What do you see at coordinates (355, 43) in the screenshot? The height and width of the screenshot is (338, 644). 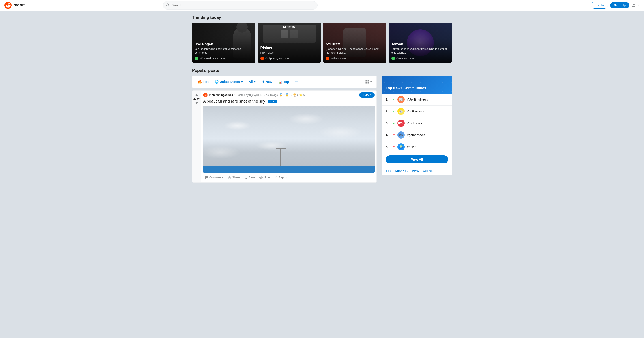 I see `trending-card-nfl: Nfl Draft [Schefter] One NFL head coach …` at bounding box center [355, 43].